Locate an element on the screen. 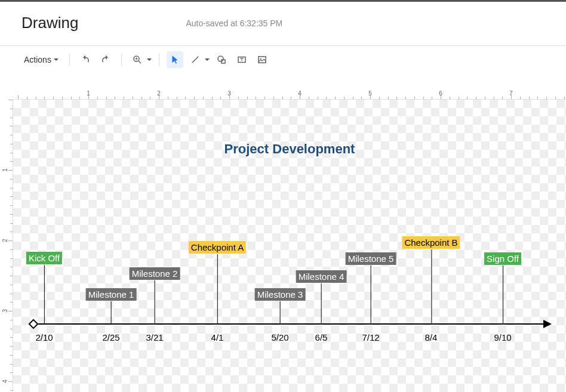  timeline-event: Kick Off is located at coordinates (44, 258).